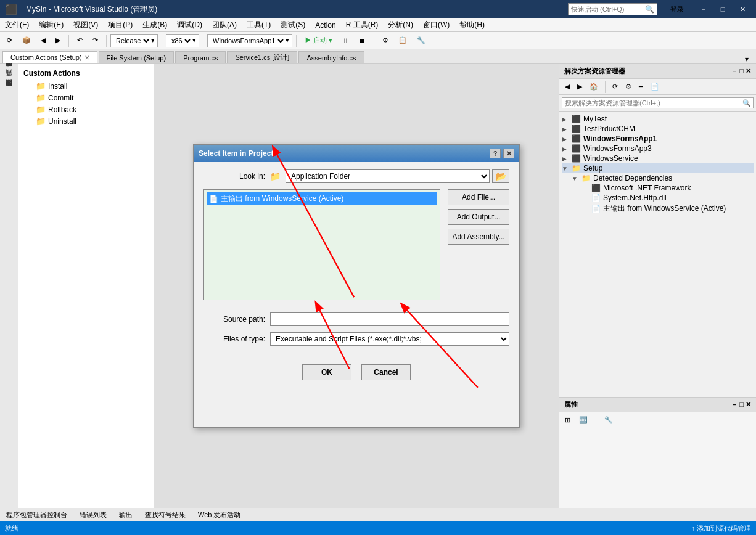 This screenshot has width=756, height=535. Describe the element at coordinates (259, 25) in the screenshot. I see `menu-tools: 工具(T)` at that location.